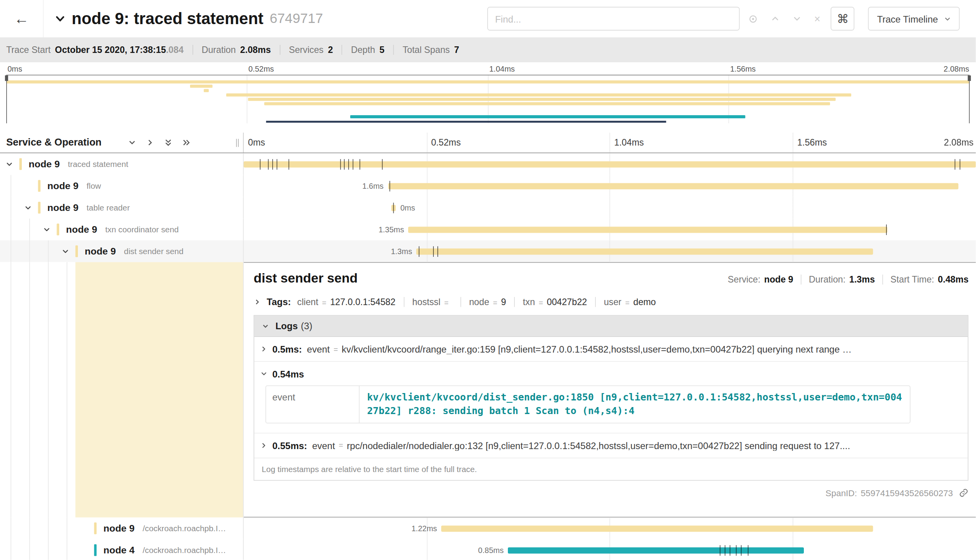 This screenshot has width=976, height=560. Describe the element at coordinates (775, 19) in the screenshot. I see `prev-match-icon` at that location.